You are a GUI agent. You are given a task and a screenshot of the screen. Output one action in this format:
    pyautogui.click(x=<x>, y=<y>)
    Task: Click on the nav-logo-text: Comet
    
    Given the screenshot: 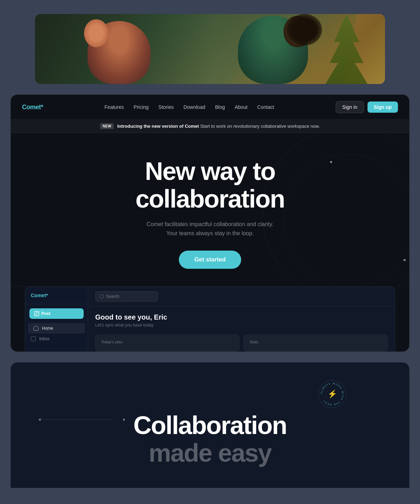 What is the action you would take?
    pyautogui.click(x=31, y=107)
    